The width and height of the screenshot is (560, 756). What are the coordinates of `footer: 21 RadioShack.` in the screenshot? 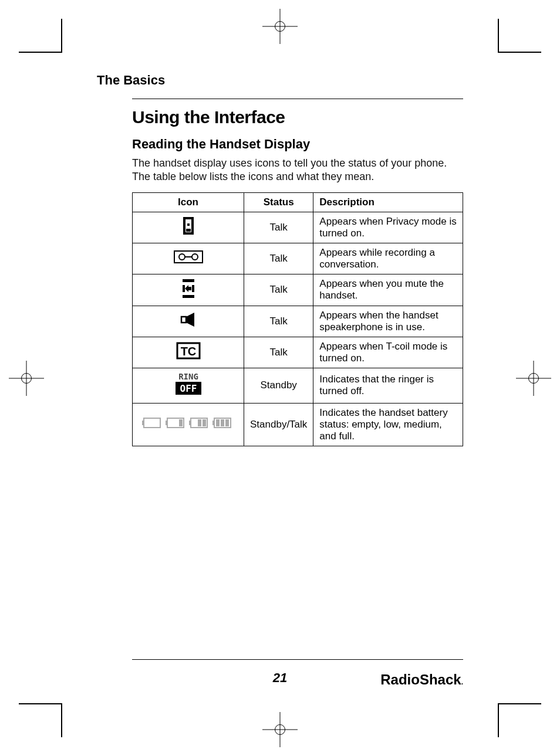 It's located at (280, 672).